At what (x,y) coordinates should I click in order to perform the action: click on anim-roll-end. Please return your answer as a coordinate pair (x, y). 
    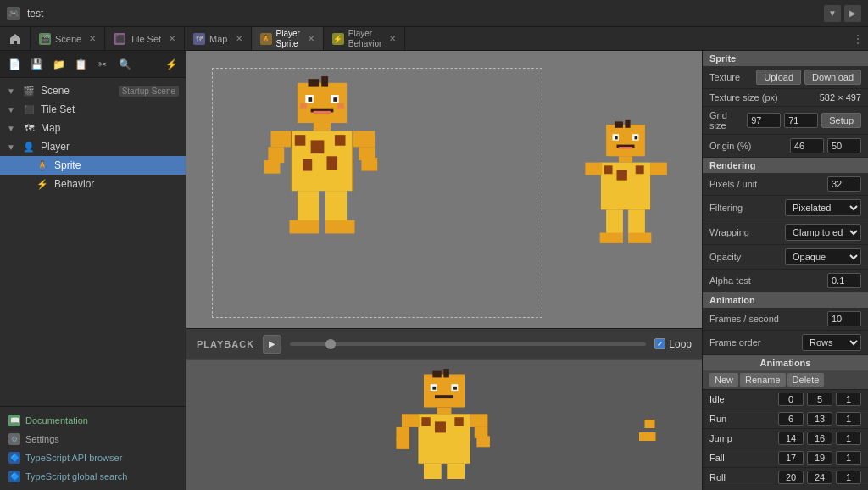
    Looking at the image, I should click on (820, 477).